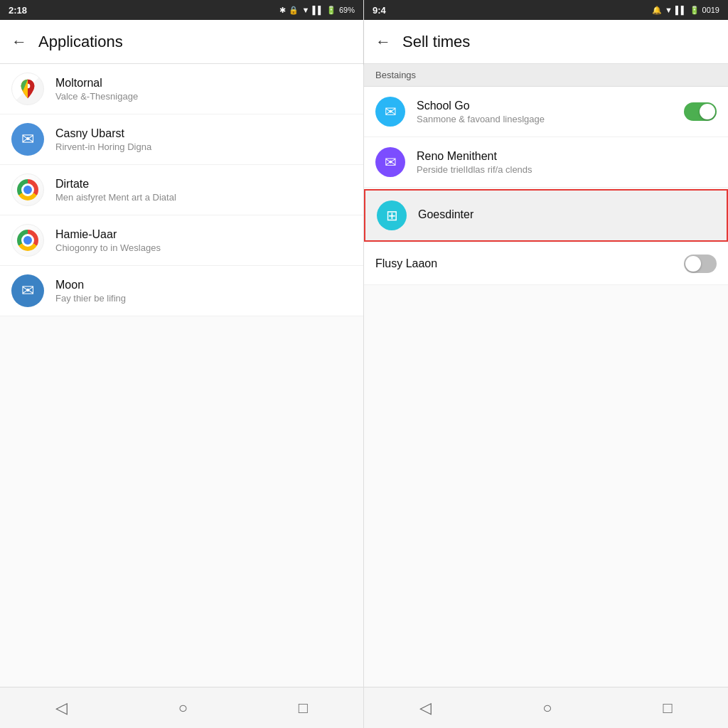 The width and height of the screenshot is (728, 728). I want to click on section-label: Bestaings, so click(395, 75).